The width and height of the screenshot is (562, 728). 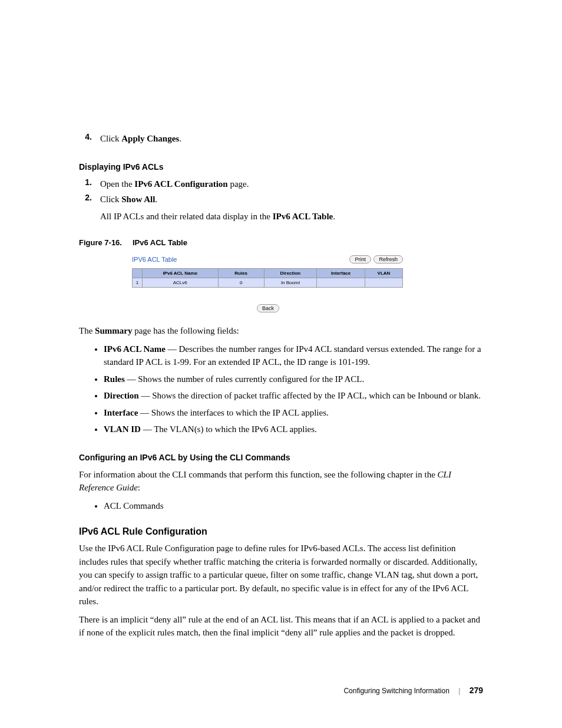 What do you see at coordinates (340, 283) in the screenshot?
I see `cell-interface` at bounding box center [340, 283].